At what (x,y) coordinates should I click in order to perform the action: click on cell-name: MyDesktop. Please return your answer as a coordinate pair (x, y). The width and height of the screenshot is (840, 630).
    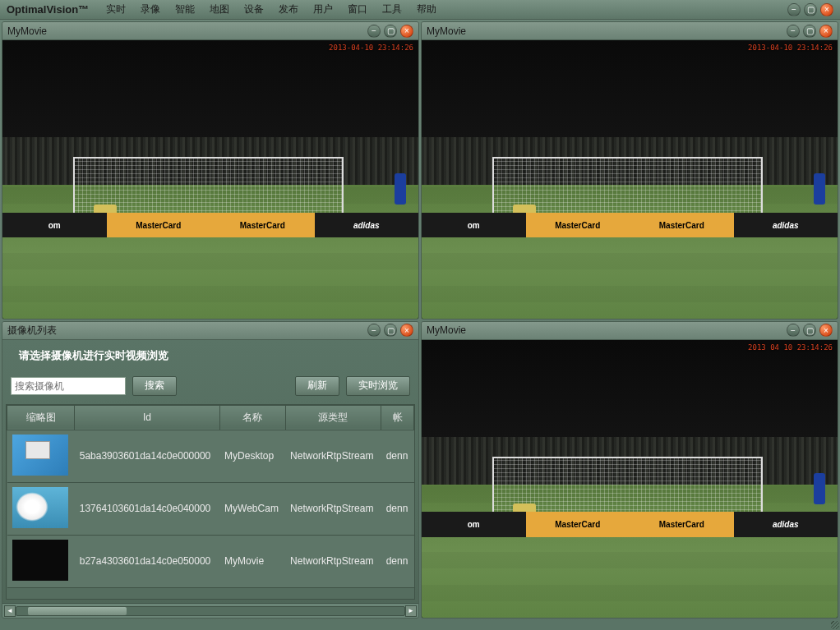
    Looking at the image, I should click on (252, 456).